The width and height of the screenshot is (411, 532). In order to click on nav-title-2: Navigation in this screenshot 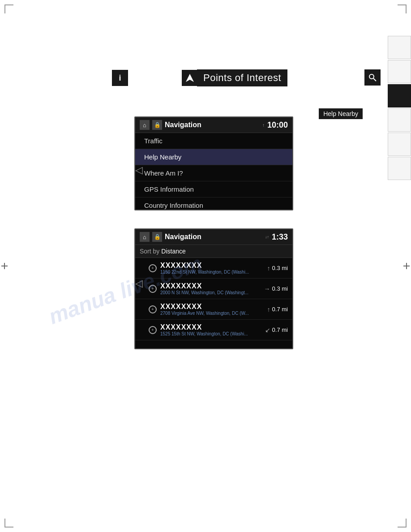, I will do `click(215, 237)`.